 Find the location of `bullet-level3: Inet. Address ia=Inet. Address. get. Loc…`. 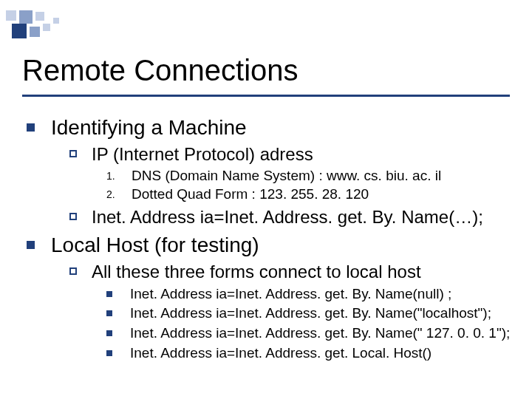

bullet-level3: Inet. Address ia=Inet. Address. get. Loc… is located at coordinates (312, 353).